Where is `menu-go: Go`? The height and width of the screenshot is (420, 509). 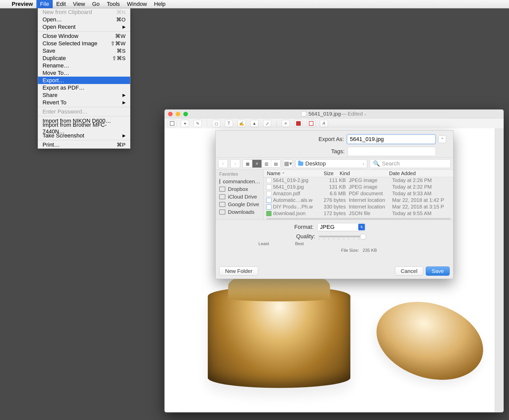
menu-go: Go is located at coordinates (96, 4).